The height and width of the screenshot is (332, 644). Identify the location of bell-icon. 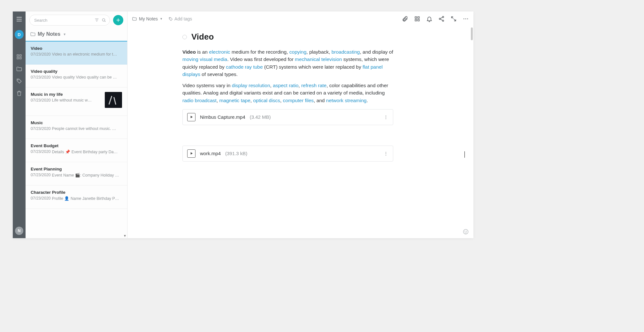
(429, 19).